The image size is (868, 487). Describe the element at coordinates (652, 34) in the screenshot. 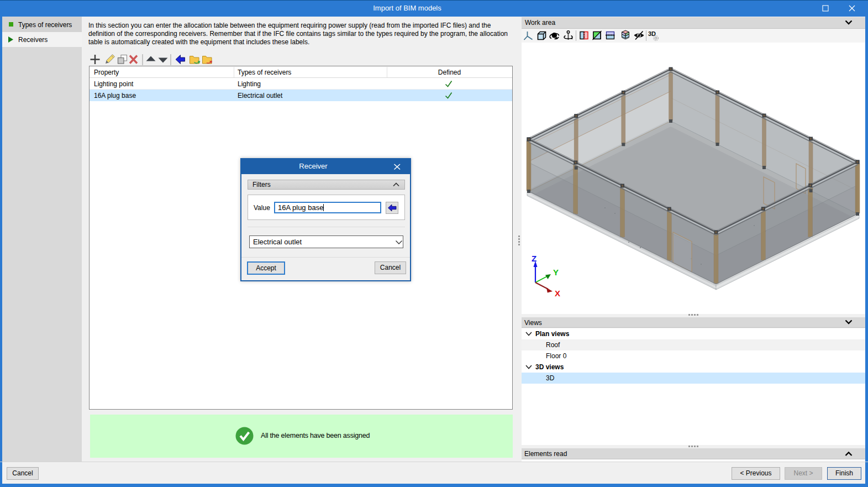

I see `svg-text: 3D` at that location.